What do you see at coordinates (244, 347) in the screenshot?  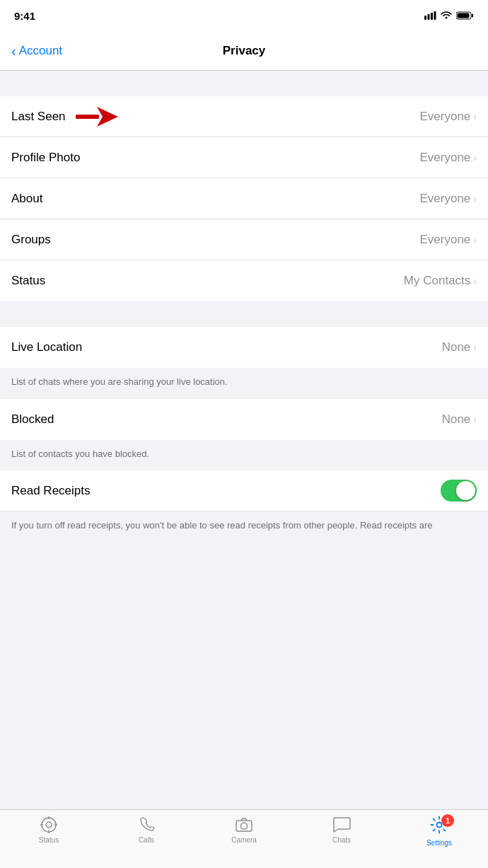 I see `live-location-section: Live Location None ›` at bounding box center [244, 347].